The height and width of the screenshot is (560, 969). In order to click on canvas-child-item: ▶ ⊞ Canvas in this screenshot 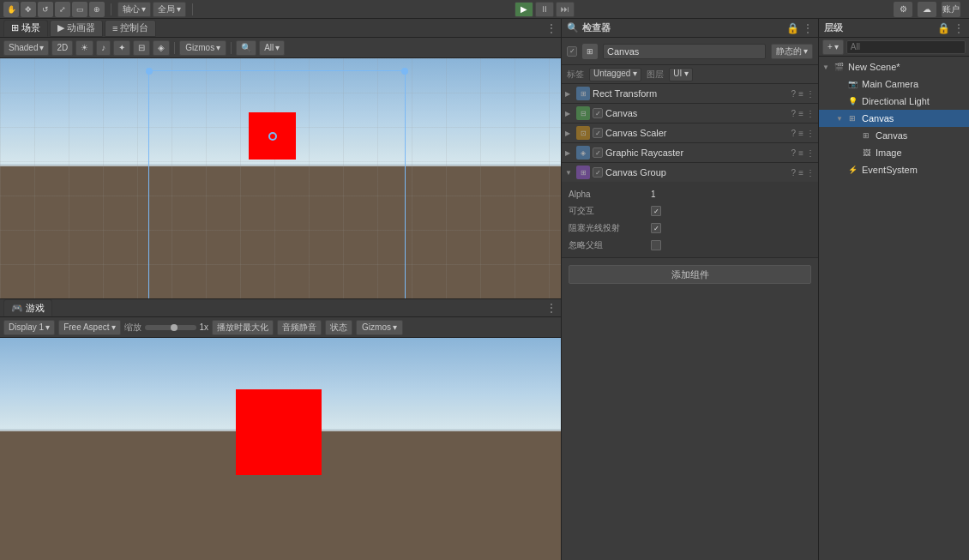, I will do `click(894, 135)`.